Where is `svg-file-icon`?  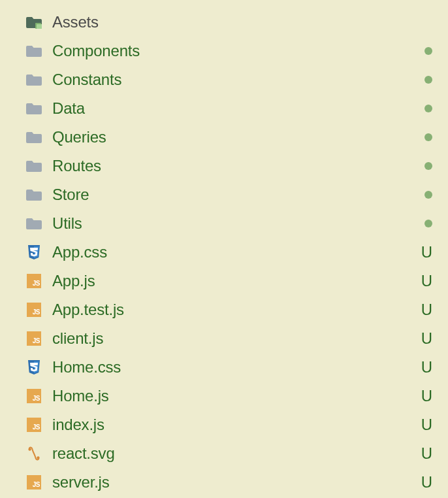
svg-file-icon is located at coordinates (34, 454).